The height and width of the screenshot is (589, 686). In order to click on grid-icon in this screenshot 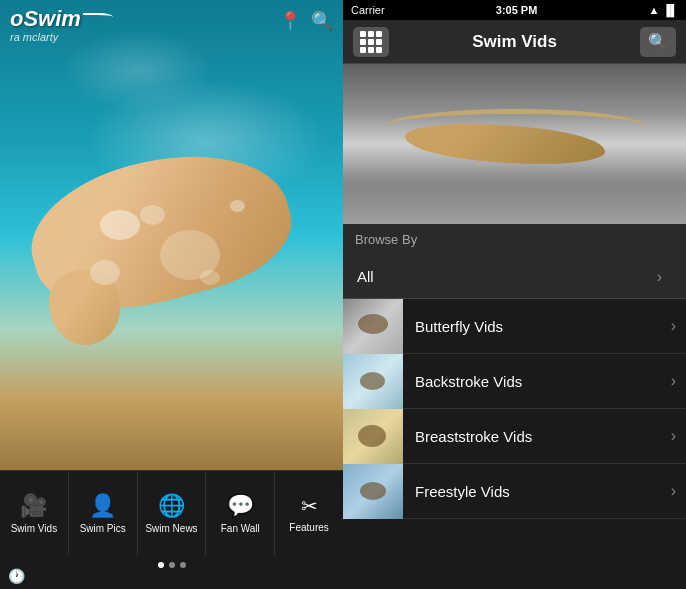, I will do `click(371, 42)`.